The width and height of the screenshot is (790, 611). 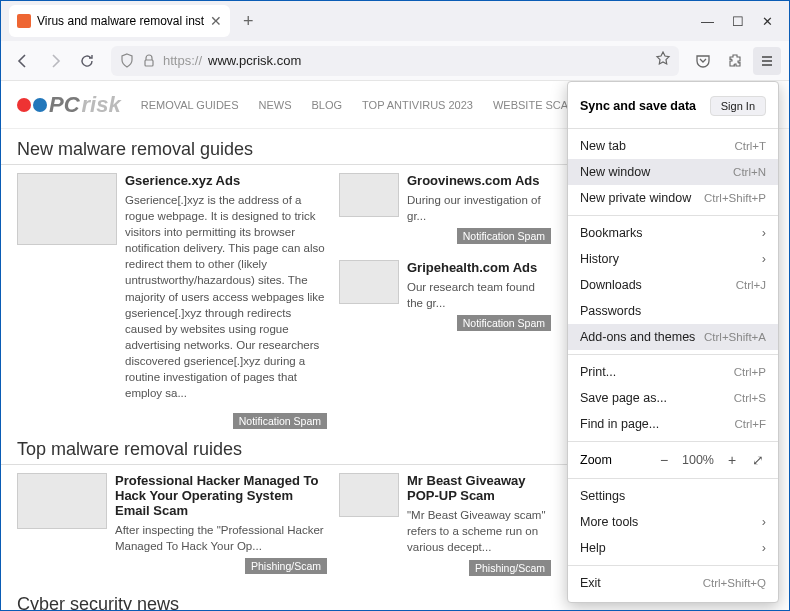 I want to click on tab-favicon, so click(x=24, y=21).